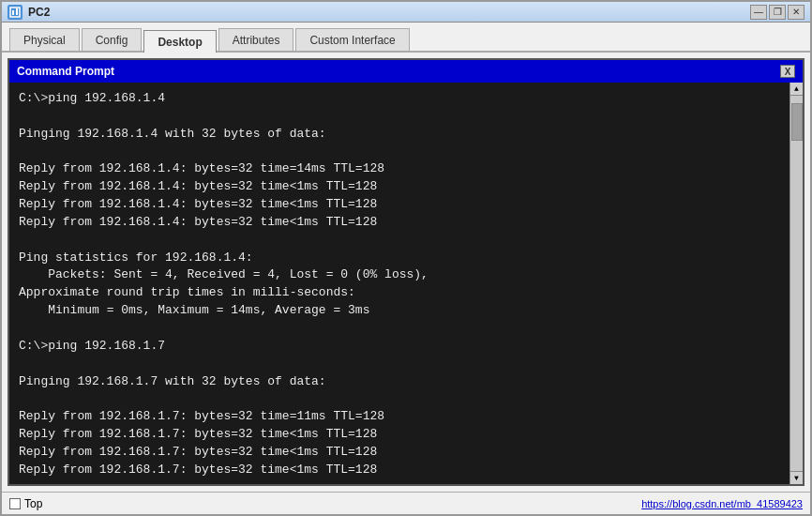  Describe the element at coordinates (15, 12) in the screenshot. I see `window-icon` at that location.